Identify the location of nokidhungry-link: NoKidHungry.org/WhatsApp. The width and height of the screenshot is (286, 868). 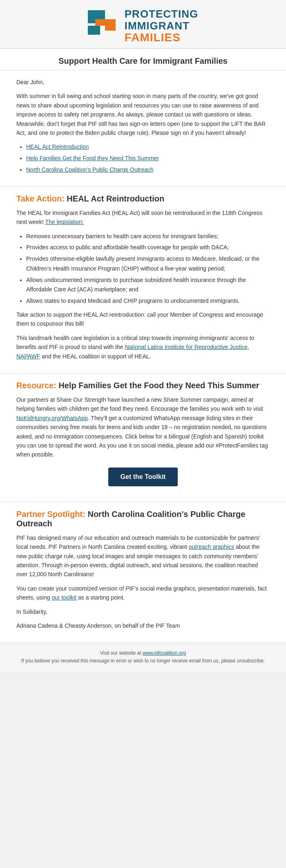
(52, 418).